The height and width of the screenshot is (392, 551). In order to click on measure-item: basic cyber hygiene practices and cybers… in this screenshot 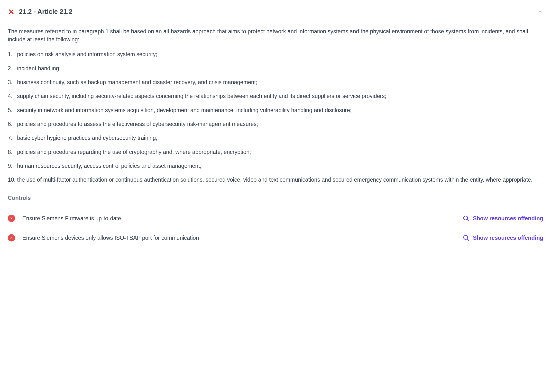, I will do `click(276, 138)`.